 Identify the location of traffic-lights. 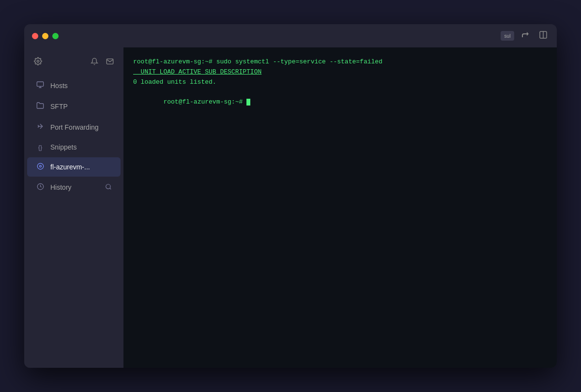
(46, 36).